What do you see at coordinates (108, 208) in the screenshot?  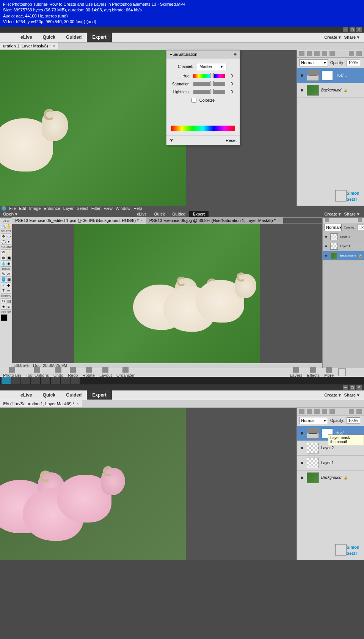 I see `menu-view: View` at bounding box center [108, 208].